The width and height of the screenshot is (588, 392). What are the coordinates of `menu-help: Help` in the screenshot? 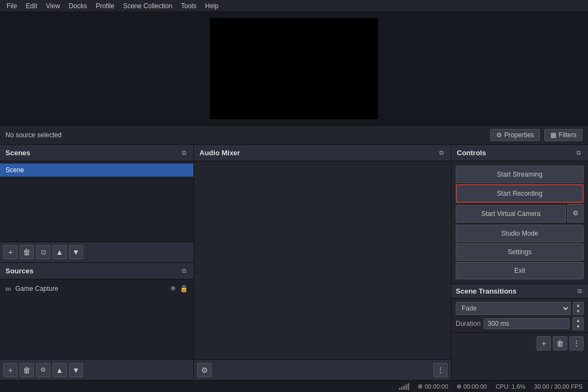 It's located at (212, 6).